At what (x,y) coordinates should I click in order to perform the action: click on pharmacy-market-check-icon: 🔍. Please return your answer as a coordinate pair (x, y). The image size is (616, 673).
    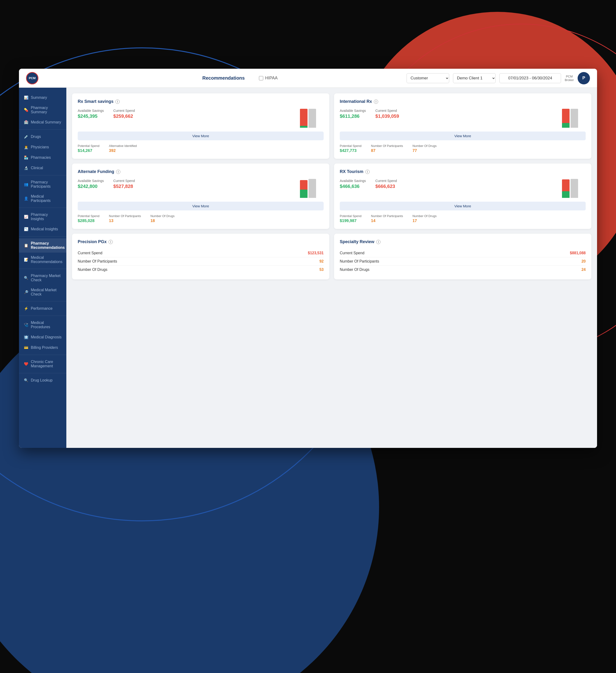
    Looking at the image, I should click on (26, 278).